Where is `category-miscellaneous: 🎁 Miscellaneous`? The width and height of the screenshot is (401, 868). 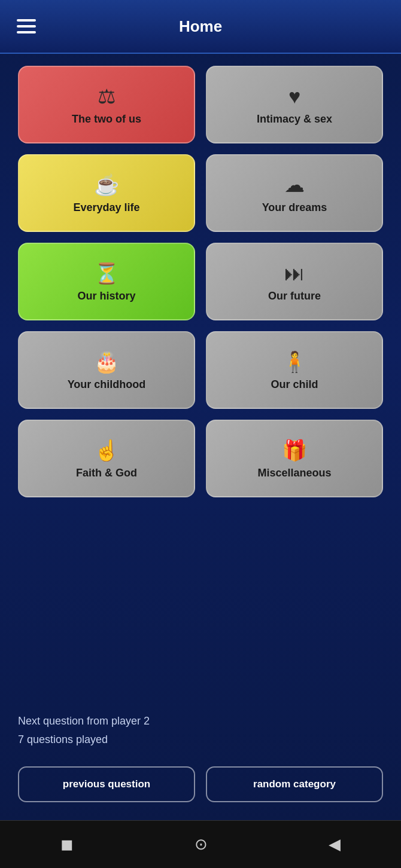 category-miscellaneous: 🎁 Miscellaneous is located at coordinates (294, 459).